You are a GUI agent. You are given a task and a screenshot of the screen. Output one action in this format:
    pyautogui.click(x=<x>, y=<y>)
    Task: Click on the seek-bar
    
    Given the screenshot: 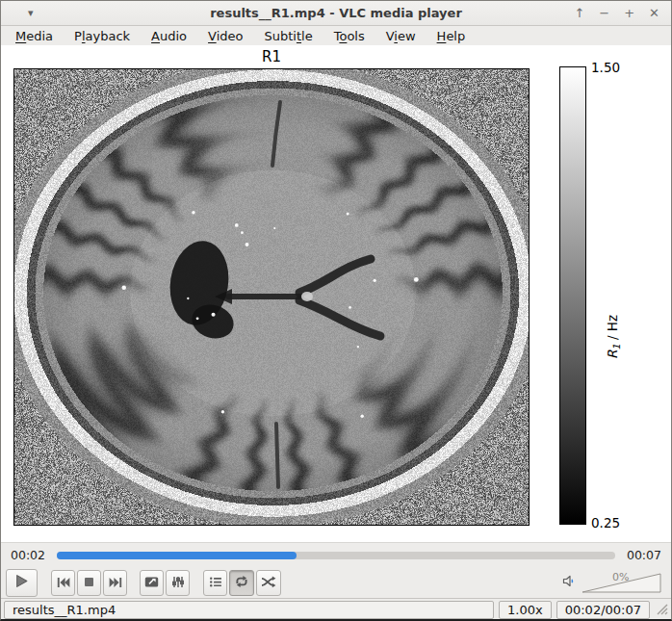 What is the action you would take?
    pyautogui.click(x=336, y=556)
    